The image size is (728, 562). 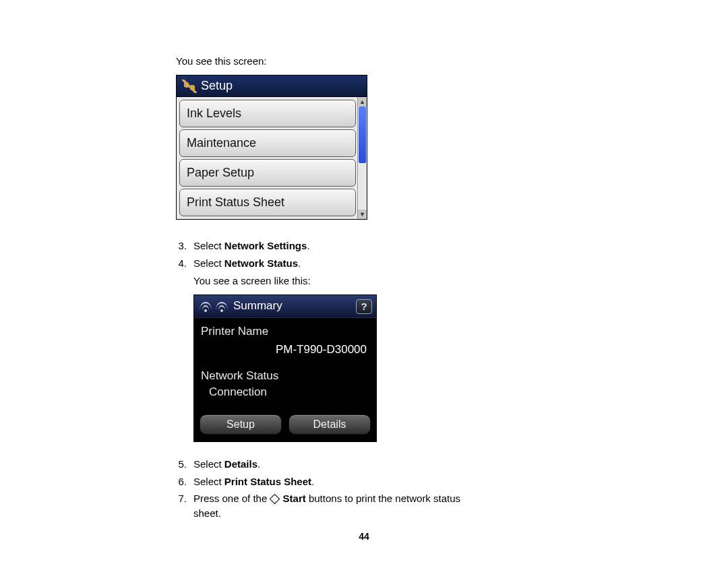 What do you see at coordinates (232, 499) in the screenshot?
I see `step-text: Press one of the` at bounding box center [232, 499].